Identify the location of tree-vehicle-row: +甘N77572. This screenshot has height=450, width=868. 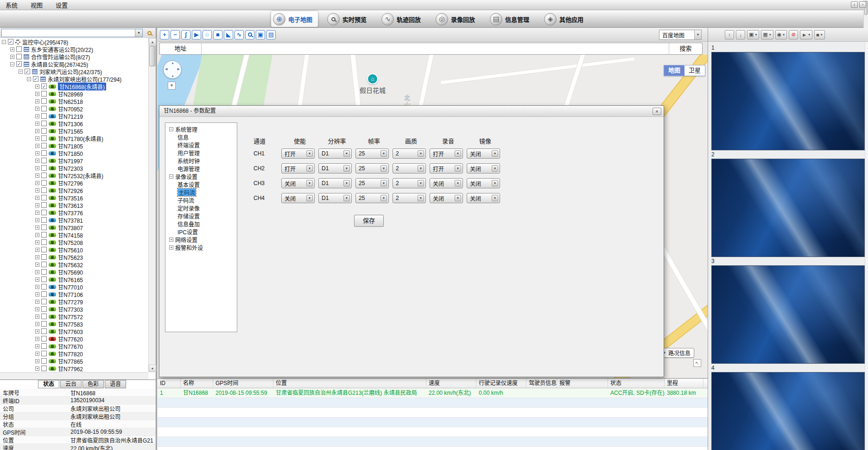
(74, 316).